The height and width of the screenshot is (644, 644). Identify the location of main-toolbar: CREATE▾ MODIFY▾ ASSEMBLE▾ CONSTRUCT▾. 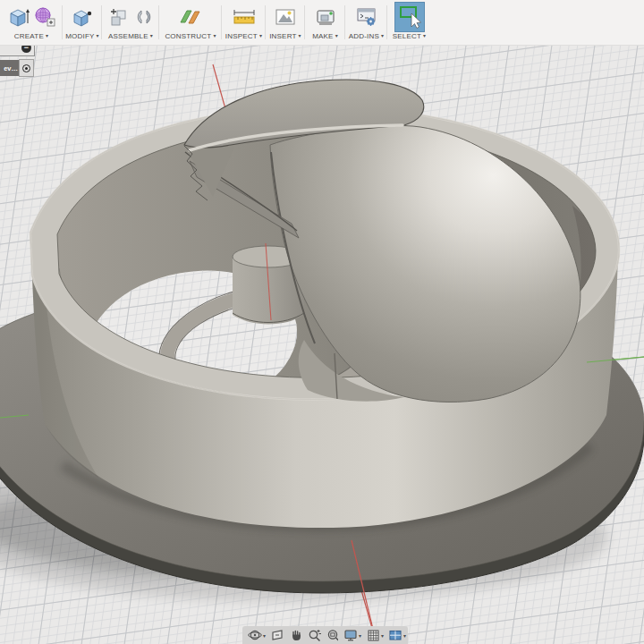
(322, 23).